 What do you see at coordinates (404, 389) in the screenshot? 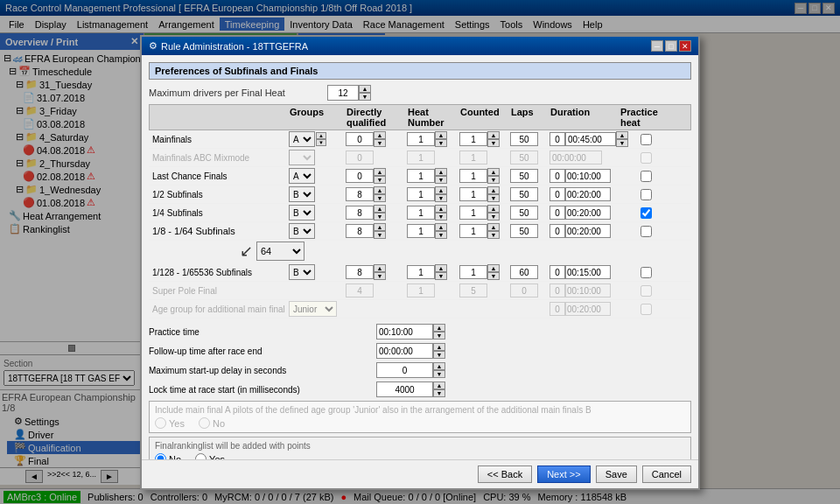
I see `lock-time-input` at bounding box center [404, 389].